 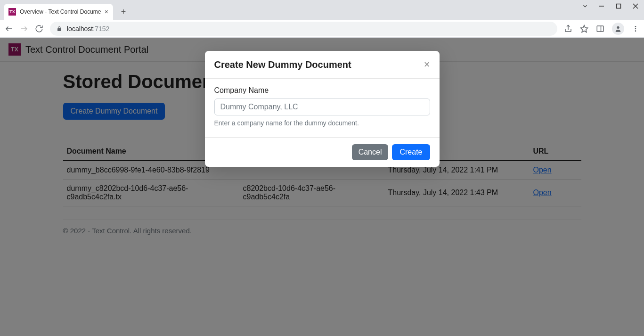 I want to click on company-name-hint: Enter a company name for the dummy docum…, so click(x=322, y=123).